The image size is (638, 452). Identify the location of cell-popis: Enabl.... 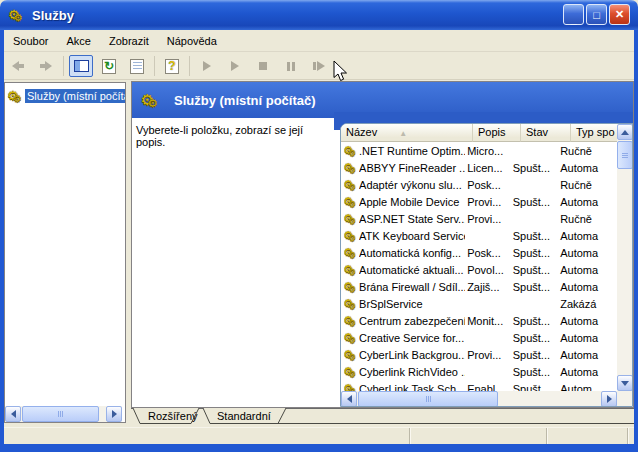
(488, 388).